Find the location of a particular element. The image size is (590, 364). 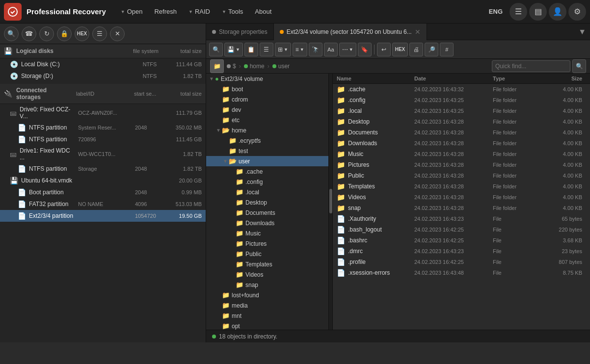

fm-copy-btn: 📋 is located at coordinates (251, 50).